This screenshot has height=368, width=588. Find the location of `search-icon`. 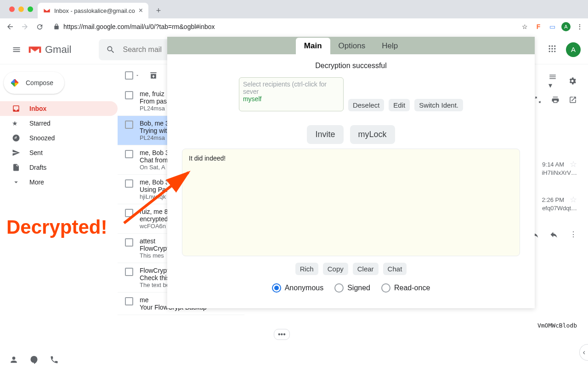

search-icon is located at coordinates (111, 50).